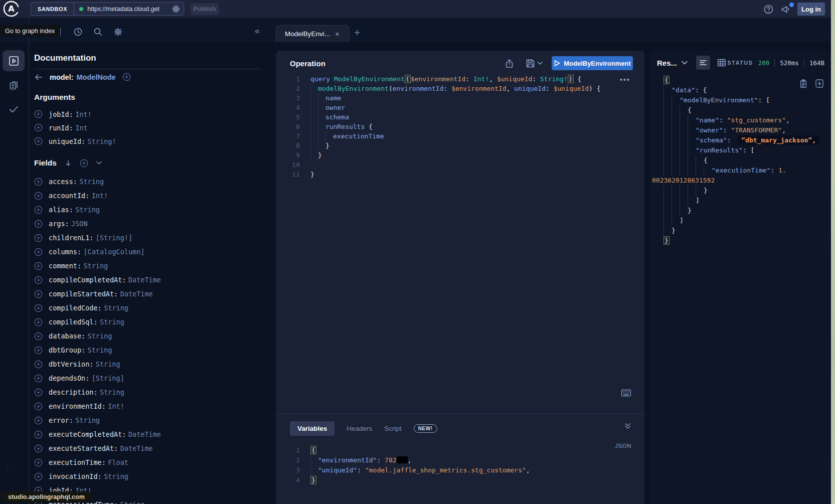 The image size is (835, 504). Describe the element at coordinates (96, 77) in the screenshot. I see `type-name-link: ModelNode` at that location.